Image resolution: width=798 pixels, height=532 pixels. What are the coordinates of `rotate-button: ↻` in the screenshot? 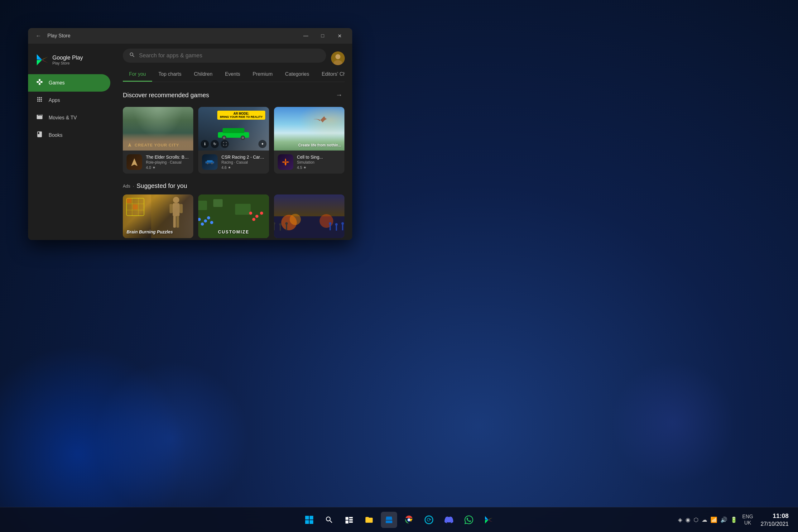 It's located at (215, 144).